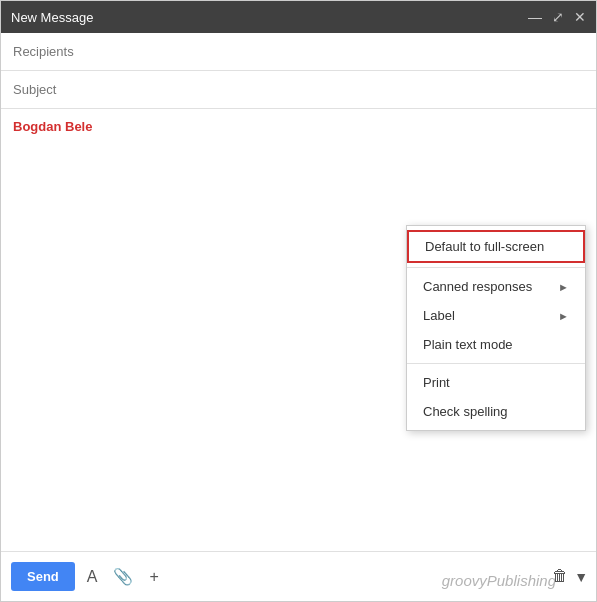 The height and width of the screenshot is (602, 597). Describe the element at coordinates (496, 286) in the screenshot. I see `context-menu-item-canned-responses: Canned responses ►` at that location.